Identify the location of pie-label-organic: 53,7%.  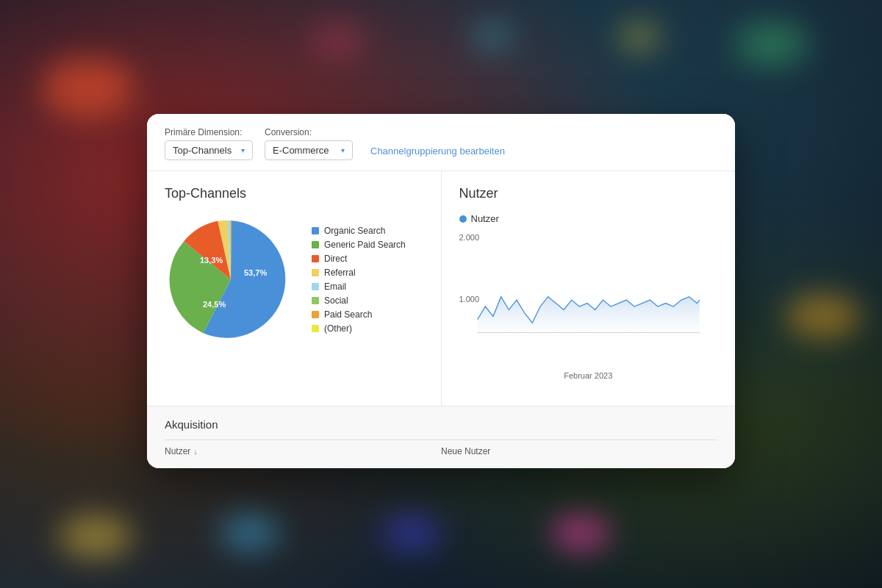
(256, 273).